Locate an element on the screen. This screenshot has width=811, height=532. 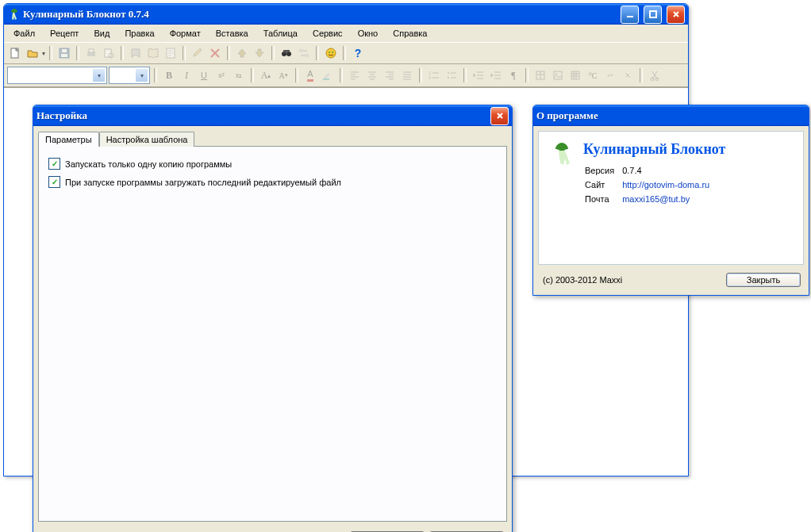
leek-icon is located at coordinates (561, 198).